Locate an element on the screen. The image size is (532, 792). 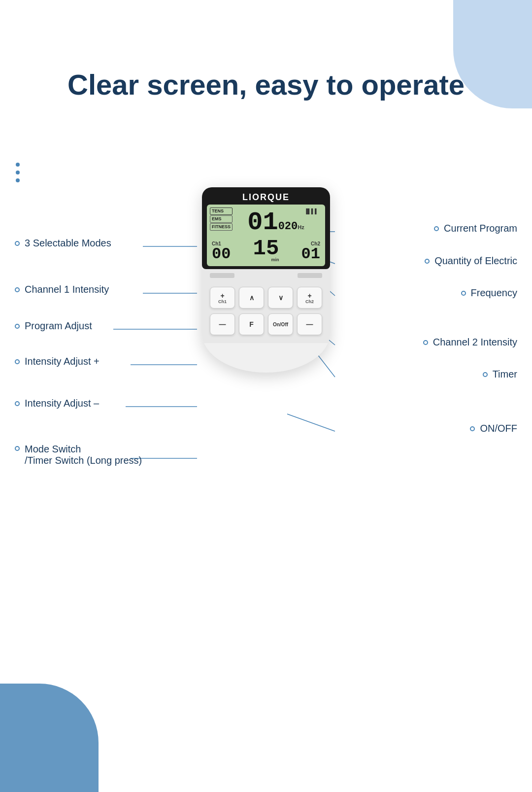
on-off-symbol: On/Off is located at coordinates (281, 324).